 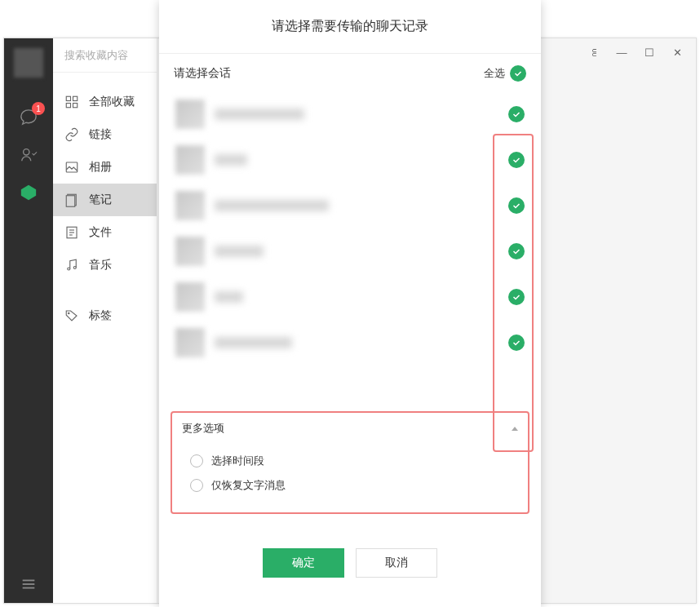 I want to click on cat-files: 文件, so click(x=104, y=233).